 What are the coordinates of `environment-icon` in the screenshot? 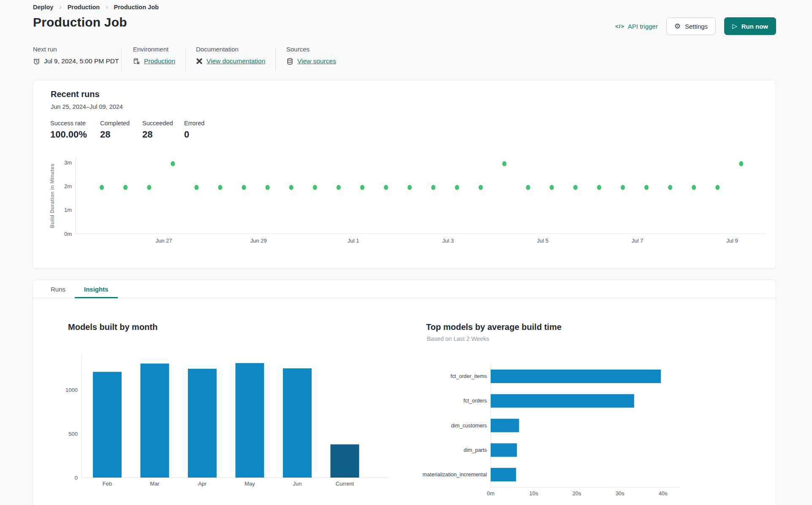 It's located at (137, 62).